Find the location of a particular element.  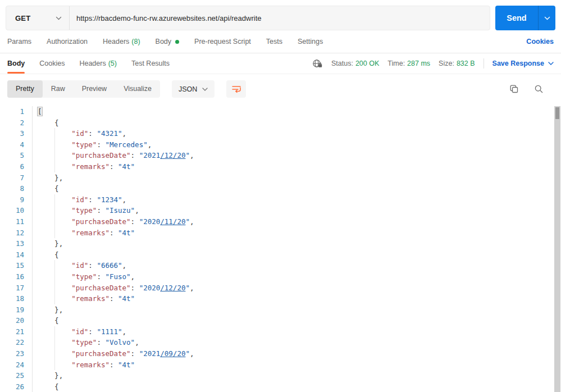

code-line: 11 "purchaseDate": "2020/11/20", is located at coordinates (281, 222).